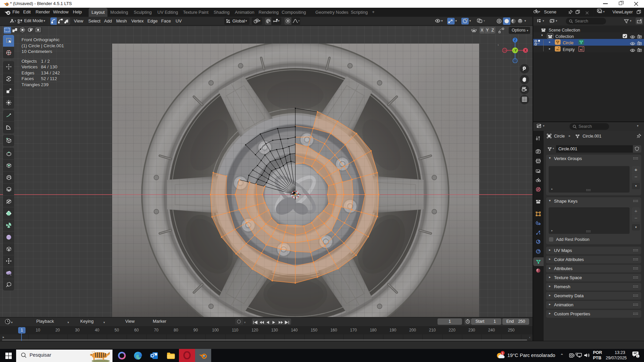 The width and height of the screenshot is (644, 362). Describe the element at coordinates (526, 50) in the screenshot. I see `svg-text: X` at that location.